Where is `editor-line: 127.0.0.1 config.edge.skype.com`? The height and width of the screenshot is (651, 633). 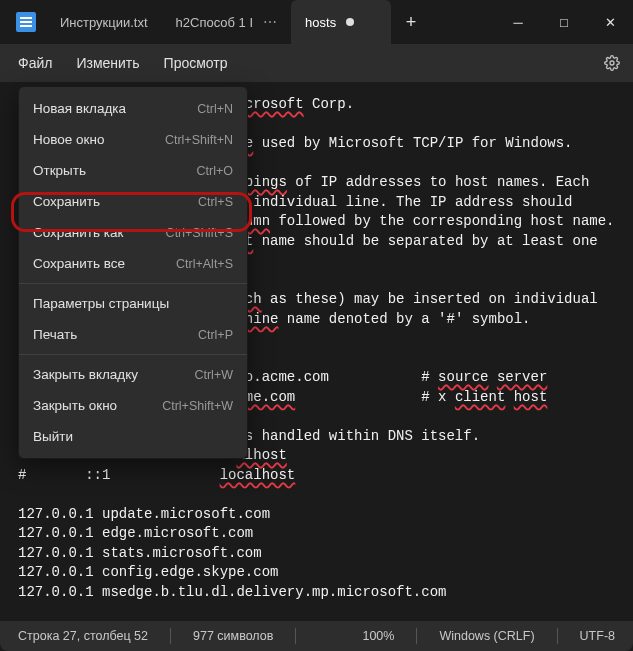
editor-line: 127.0.0.1 config.edge.skype.com is located at coordinates (320, 573).